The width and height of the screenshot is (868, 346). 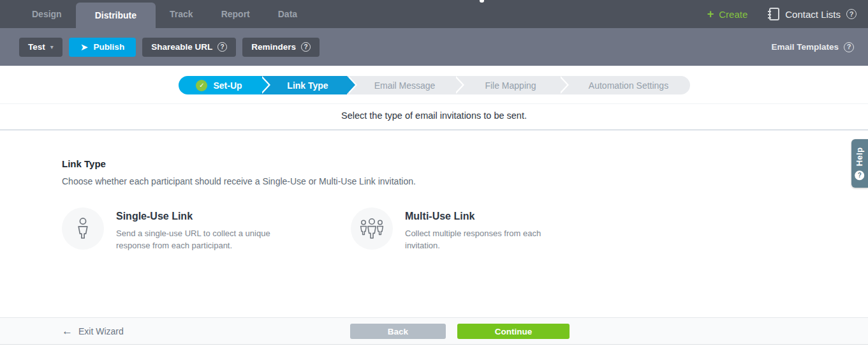 What do you see at coordinates (629, 86) in the screenshot?
I see `step-label: Automation Settings` at bounding box center [629, 86].